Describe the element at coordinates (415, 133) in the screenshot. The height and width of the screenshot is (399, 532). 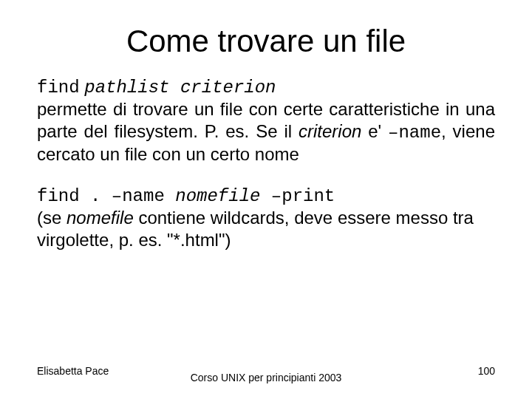
I see `flag-name: –name` at that location.